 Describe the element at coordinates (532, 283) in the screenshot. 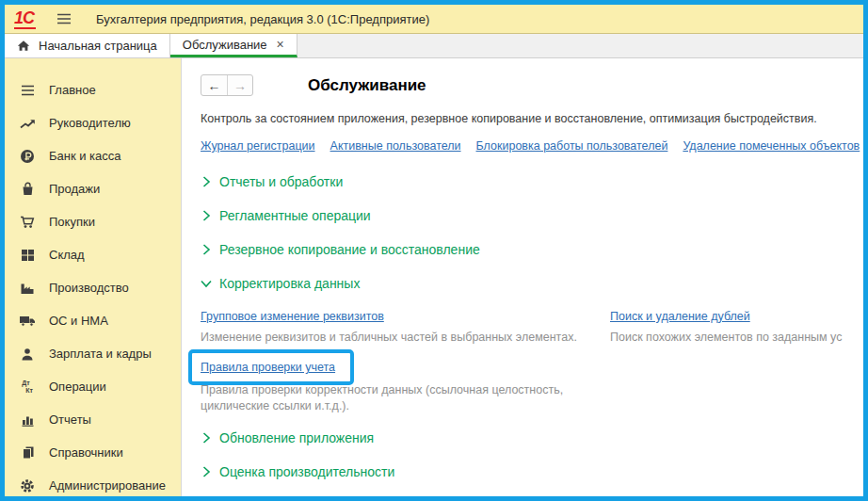

I see `section-korrektirovka-dannykh: Корректировка данных` at that location.